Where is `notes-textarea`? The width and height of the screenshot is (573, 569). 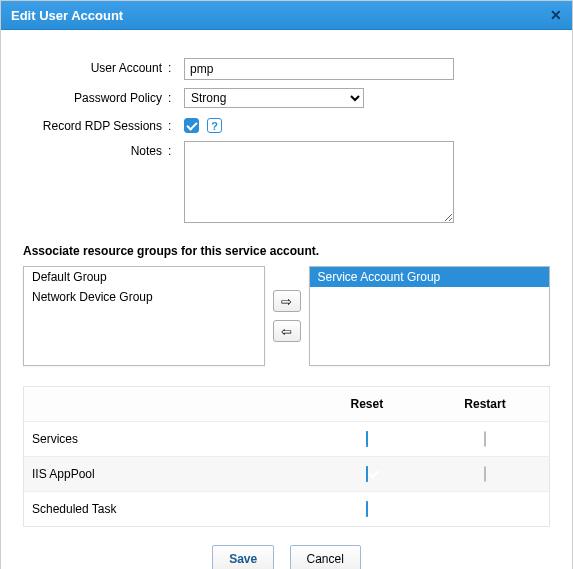
notes-textarea is located at coordinates (319, 182).